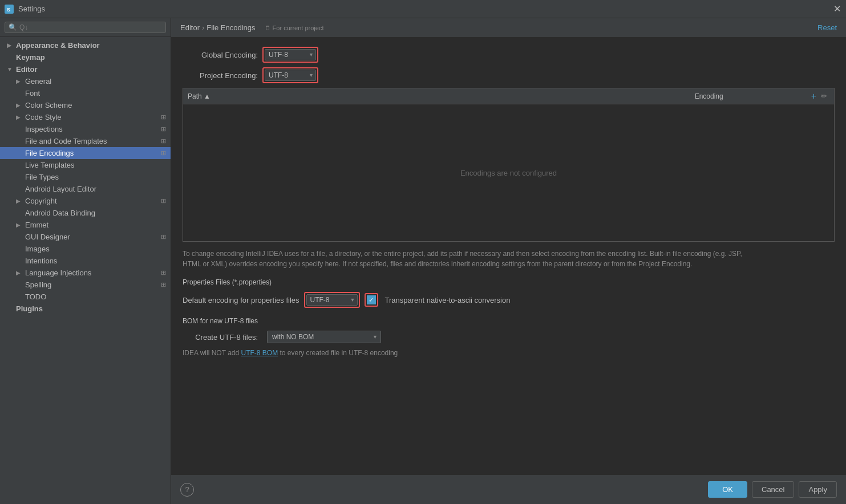 The height and width of the screenshot is (504, 846). Describe the element at coordinates (44, 129) in the screenshot. I see `sidebar-item-label-inspections: Inspections` at that location.